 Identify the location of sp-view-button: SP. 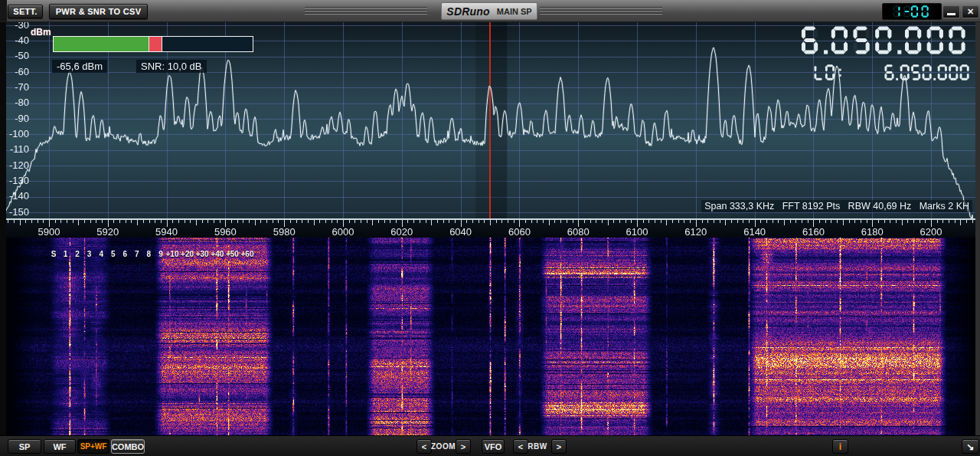
(24, 446).